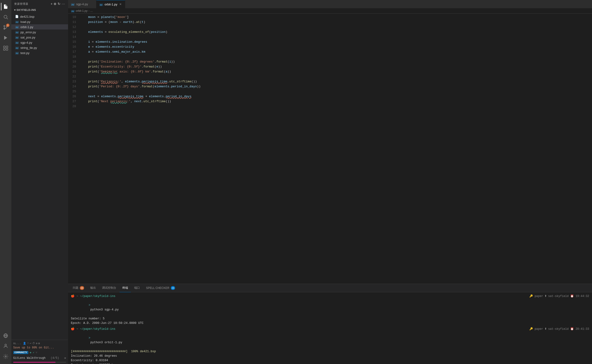  What do you see at coordinates (39, 11) in the screenshot?
I see `project-name: ▾ SKYFIELD-INS` at bounding box center [39, 11].